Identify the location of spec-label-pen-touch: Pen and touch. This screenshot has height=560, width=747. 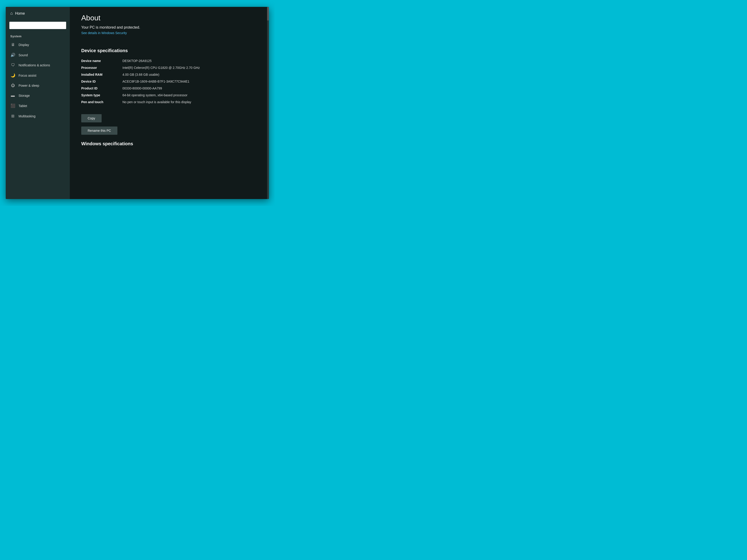
(102, 102).